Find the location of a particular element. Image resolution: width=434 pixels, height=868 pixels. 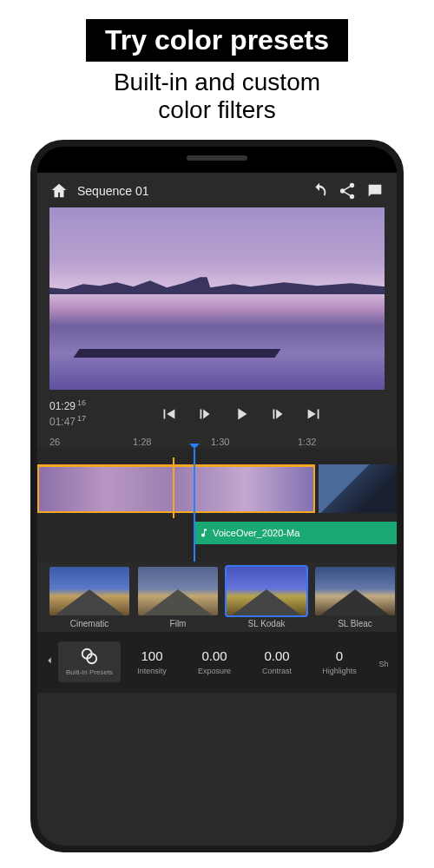

preset-cinematic: Cinematic is located at coordinates (89, 597).